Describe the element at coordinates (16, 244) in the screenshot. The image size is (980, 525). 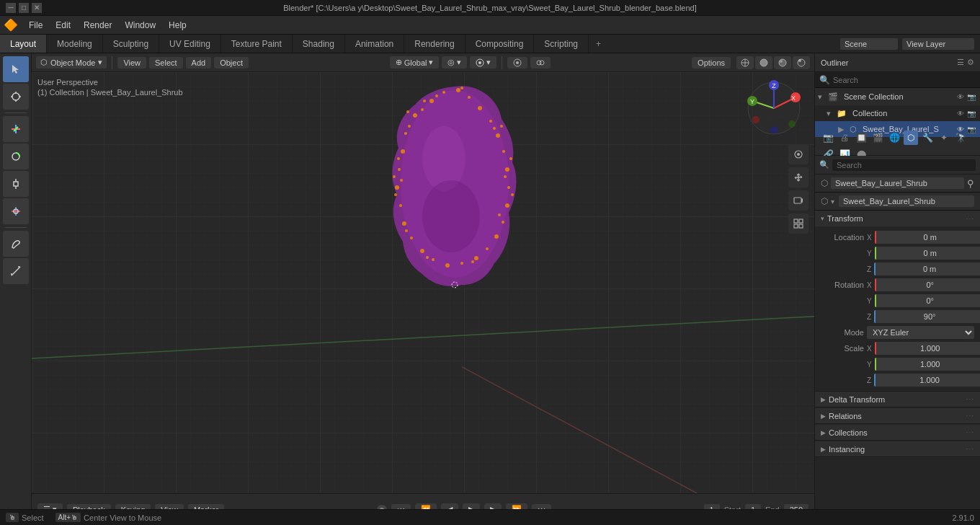
I see `annotate-tool-button` at that location.